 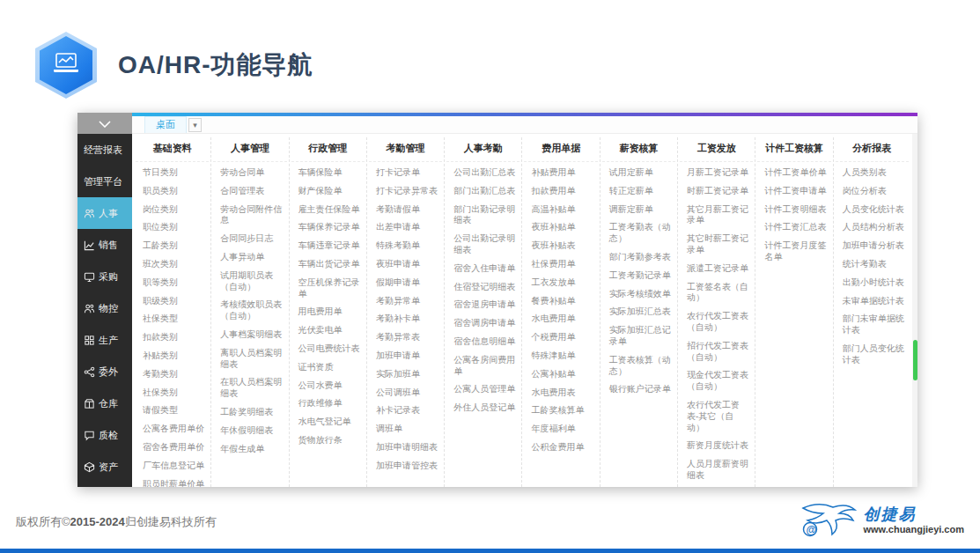 I want to click on function-item: 试用定薪单, so click(x=639, y=173).